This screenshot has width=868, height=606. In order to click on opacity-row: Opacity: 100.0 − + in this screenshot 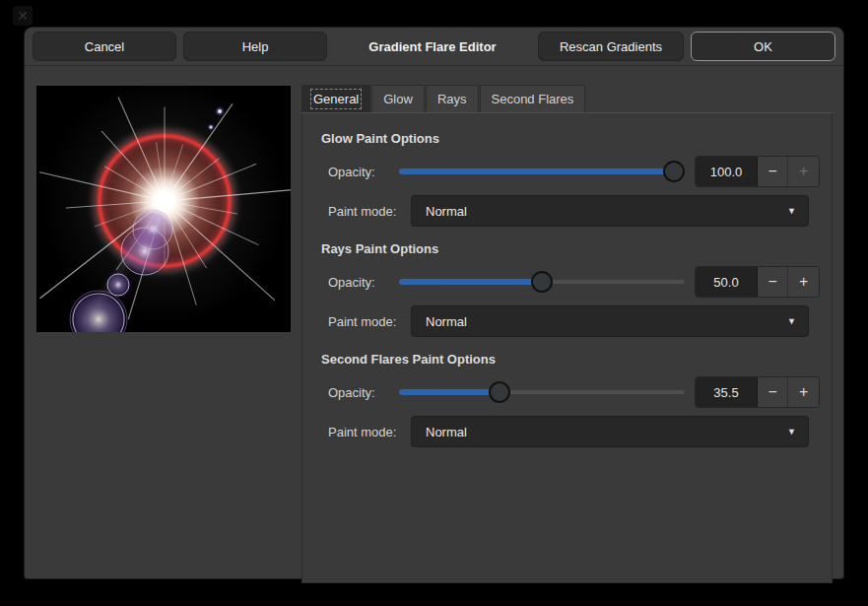, I will do `click(573, 171)`.